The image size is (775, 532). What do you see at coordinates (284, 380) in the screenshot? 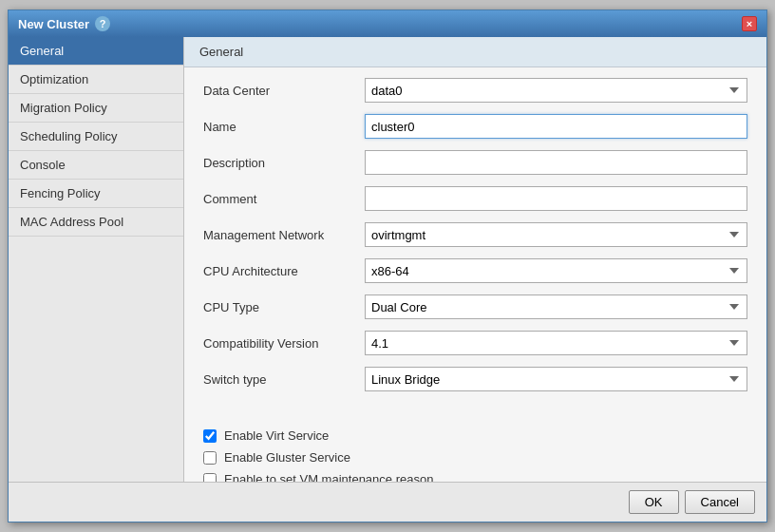
I see `switch-type-label: Switch type` at bounding box center [284, 380].